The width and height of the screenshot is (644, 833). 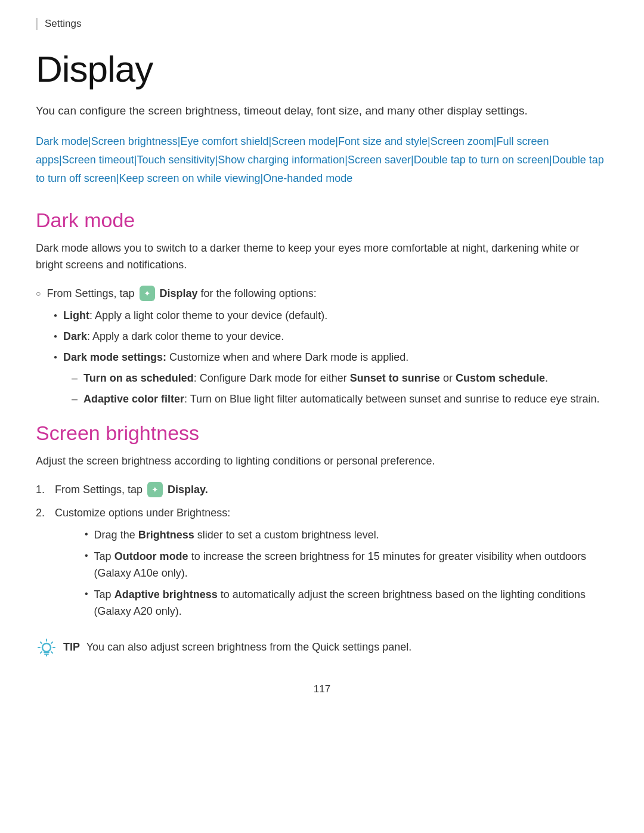 I want to click on dark-mode-settings: Dark mode settings: Customize when and w…, so click(x=322, y=358).